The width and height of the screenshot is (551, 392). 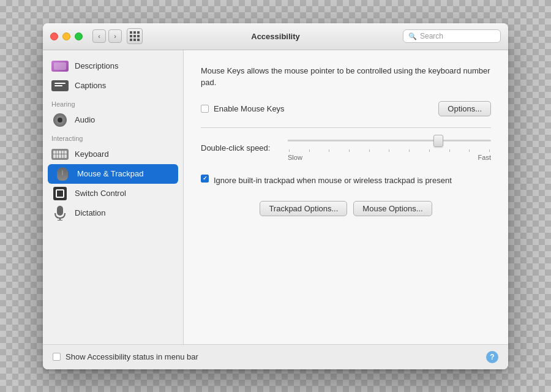 What do you see at coordinates (346, 127) in the screenshot?
I see `divider1` at bounding box center [346, 127].